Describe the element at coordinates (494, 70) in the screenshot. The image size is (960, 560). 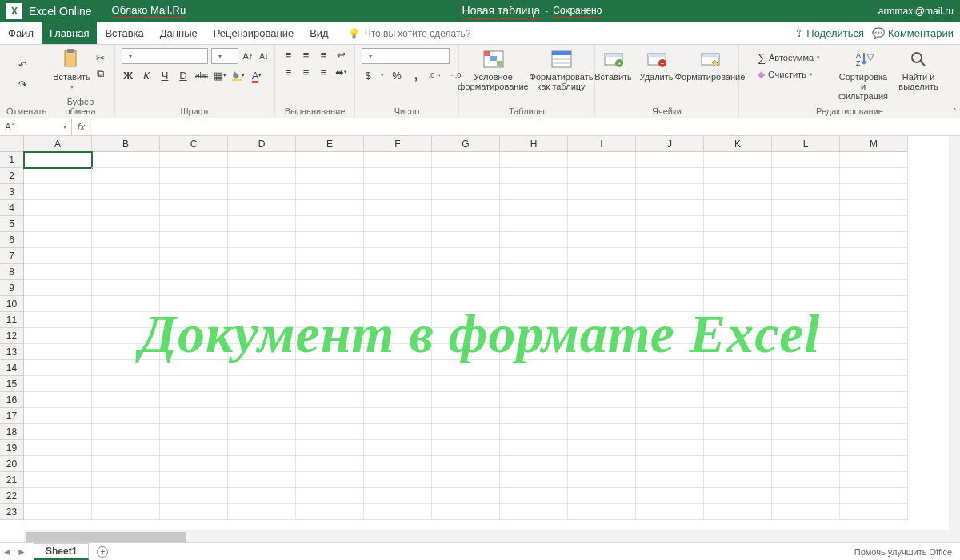
I see `conditional-formatting-button: Условное форматирование` at that location.